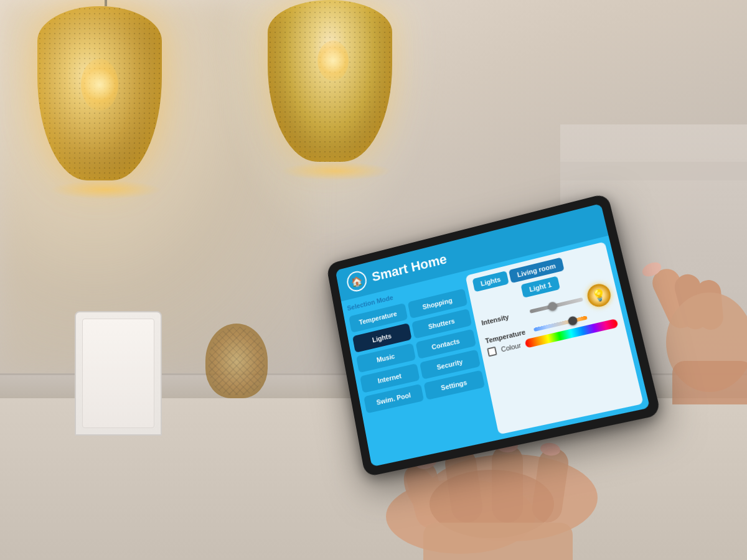 The height and width of the screenshot is (560, 747). I want to click on home-icon: 🏠, so click(357, 281).